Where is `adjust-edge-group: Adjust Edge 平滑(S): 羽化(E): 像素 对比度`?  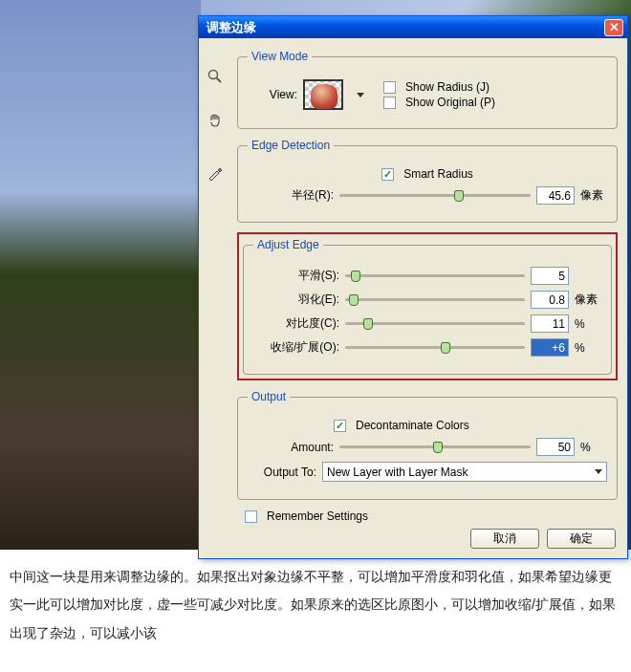 adjust-edge-group: Adjust Edge 平滑(S): 羽化(E): 像素 对比度 is located at coordinates (427, 306).